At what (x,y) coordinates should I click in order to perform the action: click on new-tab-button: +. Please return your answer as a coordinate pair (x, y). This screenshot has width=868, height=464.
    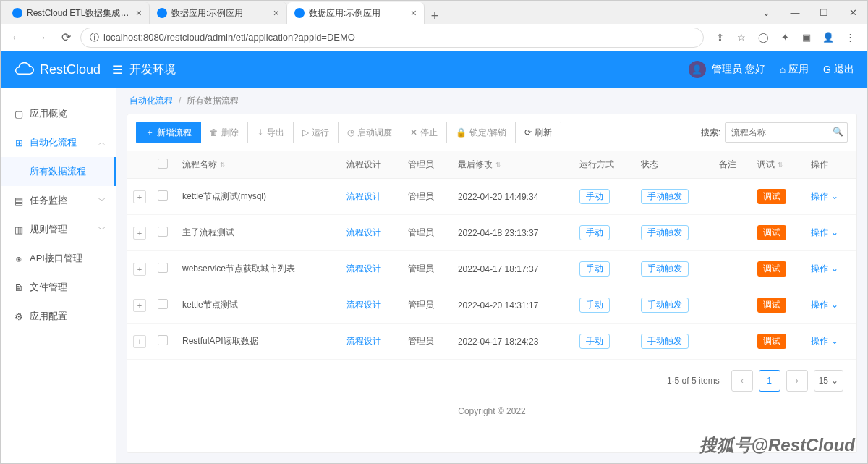
    Looking at the image, I should click on (435, 16).